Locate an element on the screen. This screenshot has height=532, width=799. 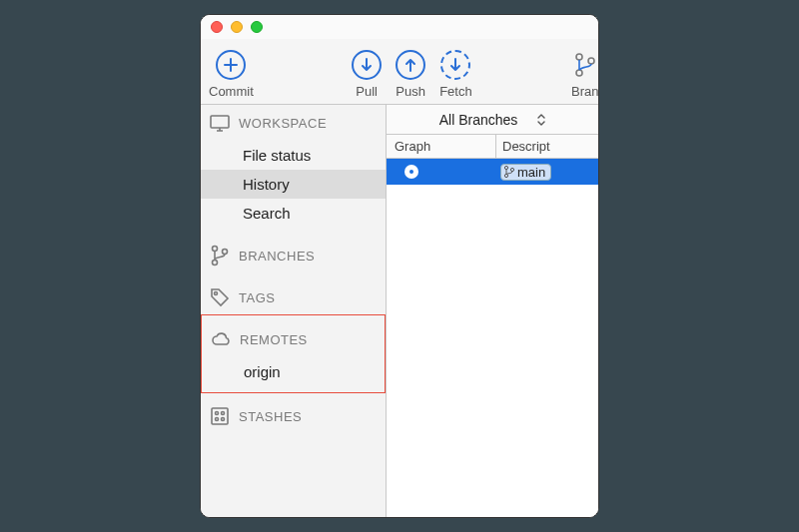
column-headers: Graph Descript is located at coordinates (492, 147).